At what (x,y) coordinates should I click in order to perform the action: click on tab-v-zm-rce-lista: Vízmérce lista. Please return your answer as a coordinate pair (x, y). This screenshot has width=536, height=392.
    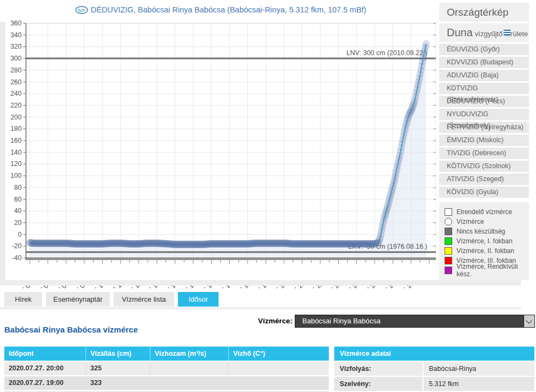
    Looking at the image, I should click on (144, 300).